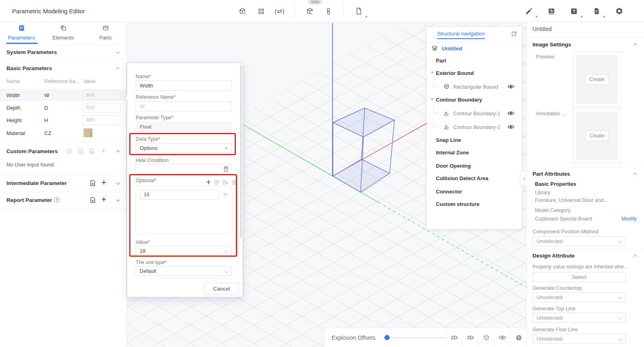 The image size is (644, 347). What do you see at coordinates (21, 33) in the screenshot?
I see `tab-parameters: Parameters` at bounding box center [21, 33].